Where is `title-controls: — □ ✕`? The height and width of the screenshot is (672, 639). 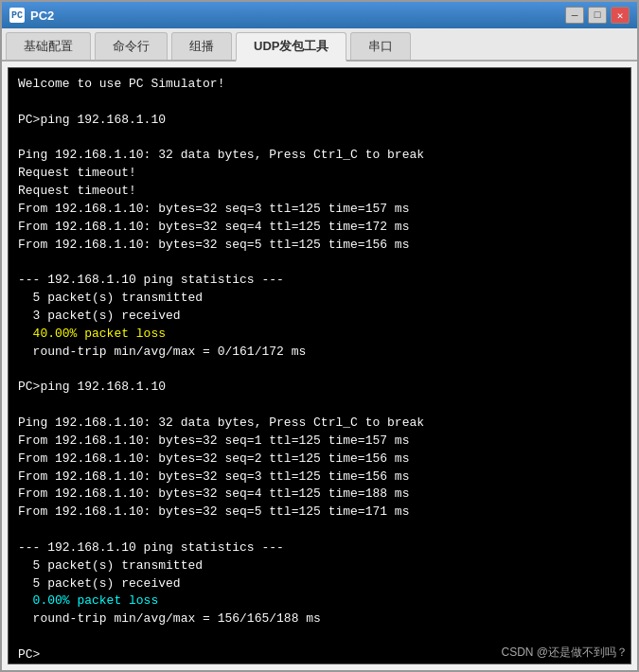 title-controls: — □ ✕ is located at coordinates (597, 15).